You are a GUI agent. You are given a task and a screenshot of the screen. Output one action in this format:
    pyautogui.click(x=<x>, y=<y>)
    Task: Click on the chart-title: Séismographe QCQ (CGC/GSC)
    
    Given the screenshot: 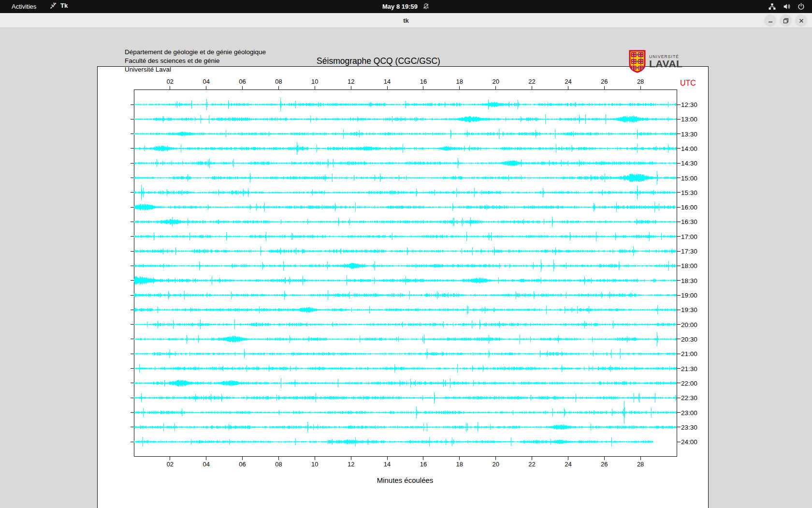 What is the action you would take?
    pyautogui.click(x=378, y=61)
    